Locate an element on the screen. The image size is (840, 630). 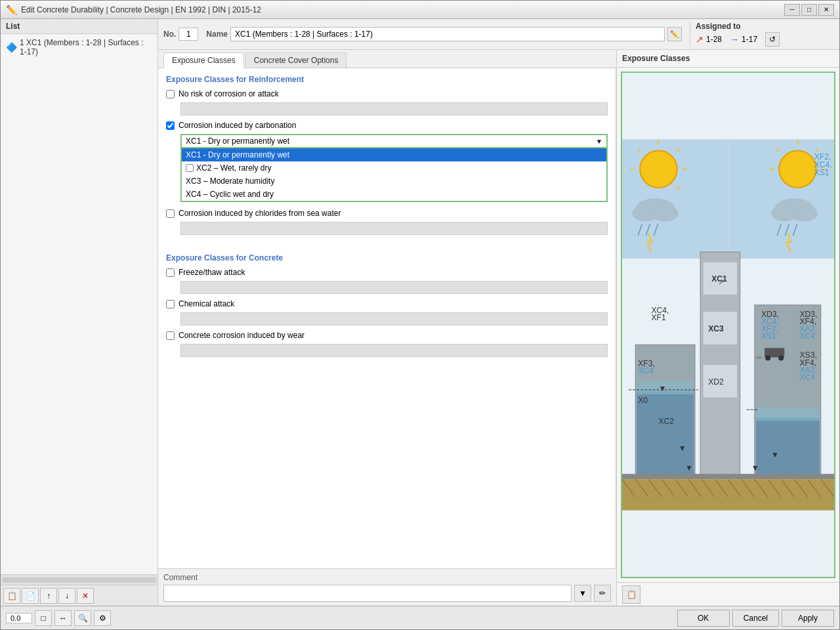
diagram-copy-button: 📋 is located at coordinates (631, 595).